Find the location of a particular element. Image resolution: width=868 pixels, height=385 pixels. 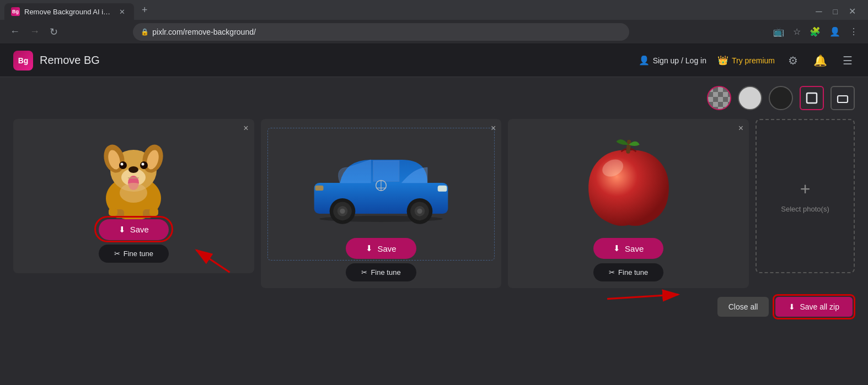

fine-tune-label: Fine tune is located at coordinates (138, 253).